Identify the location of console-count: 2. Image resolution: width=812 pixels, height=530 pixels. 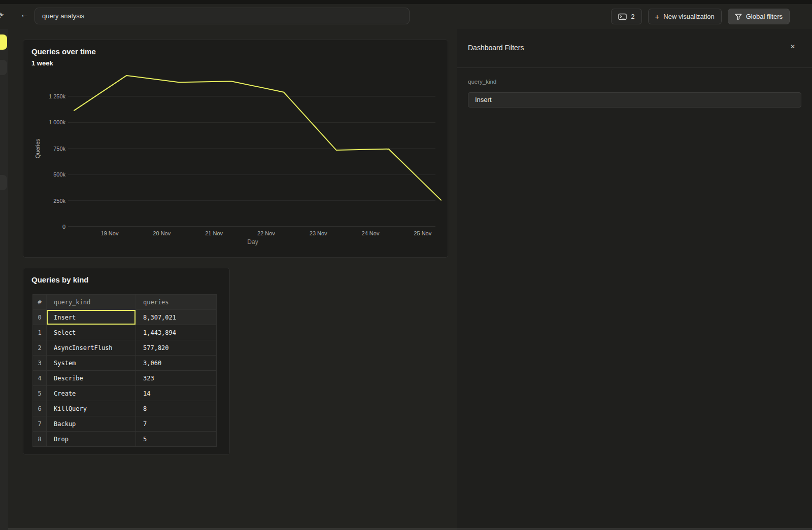
(632, 16).